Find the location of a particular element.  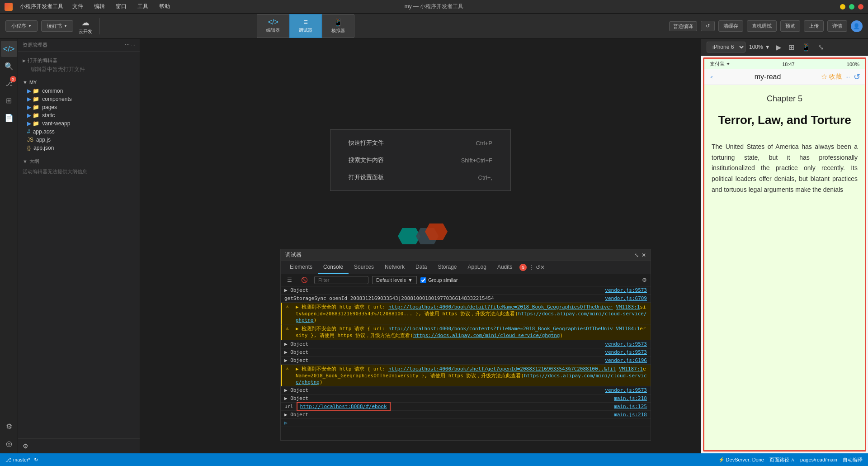

local-machine-btn: 直机调试 is located at coordinates (762, 26).